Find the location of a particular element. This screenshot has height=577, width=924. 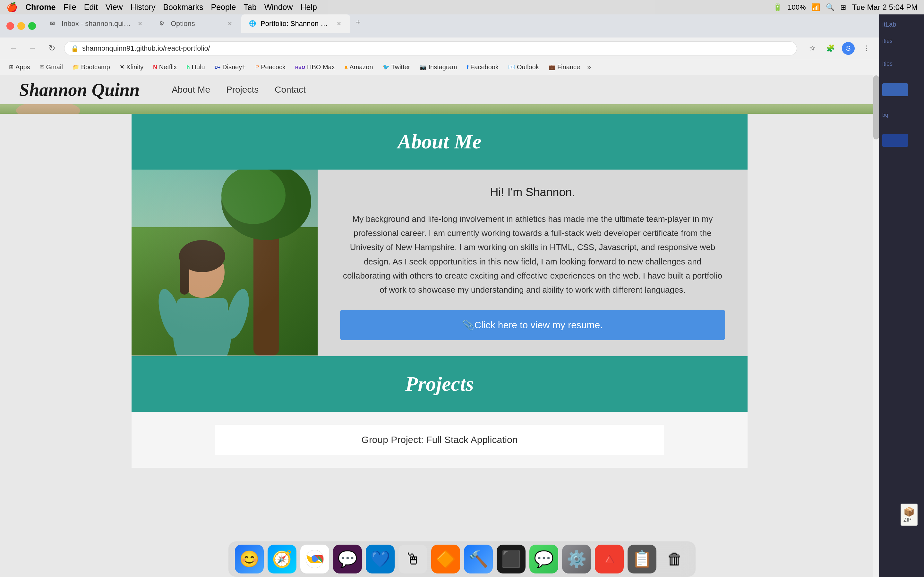

tab-portfolio: 🌐 Portfolio: Shannon Quinn ✕ is located at coordinates (296, 24).